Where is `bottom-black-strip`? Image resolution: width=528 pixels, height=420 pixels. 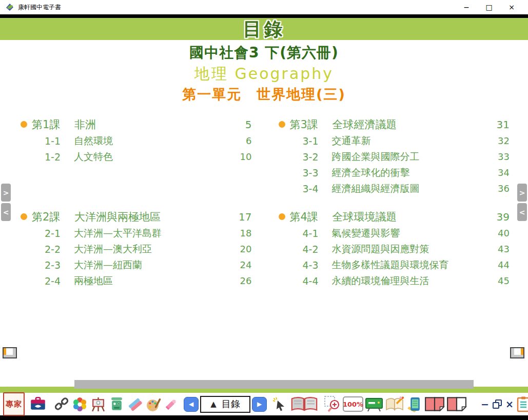 bottom-black-strip is located at coordinates (264, 417).